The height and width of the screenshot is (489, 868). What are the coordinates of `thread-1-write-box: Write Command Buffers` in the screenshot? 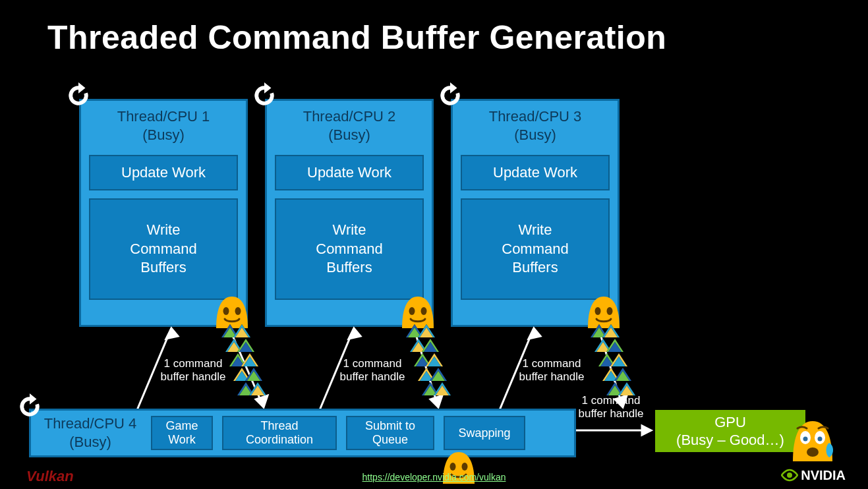 It's located at (163, 249).